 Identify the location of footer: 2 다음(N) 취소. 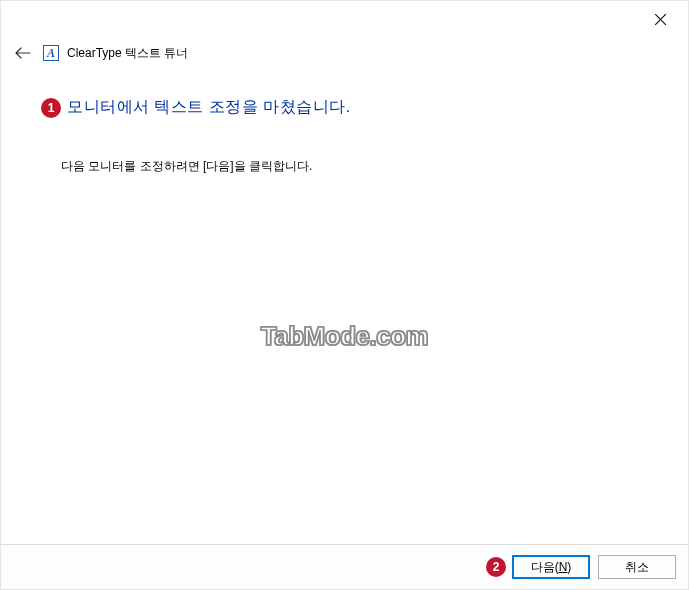
(344, 566).